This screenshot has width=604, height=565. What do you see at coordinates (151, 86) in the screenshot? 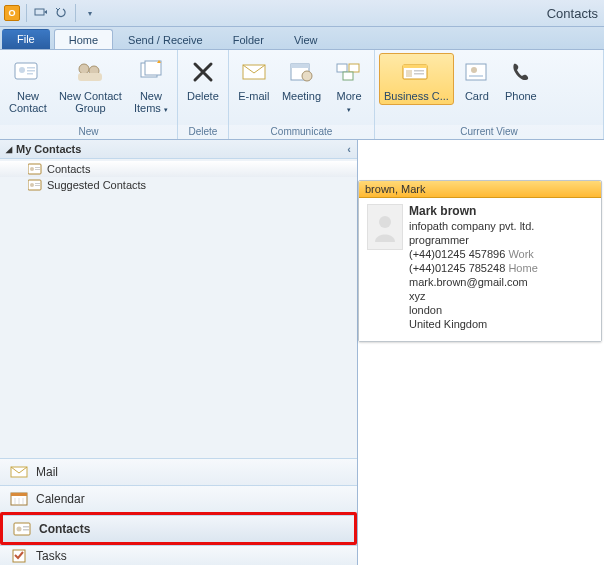
I see `new-items-button: New Items ▾` at bounding box center [151, 86].